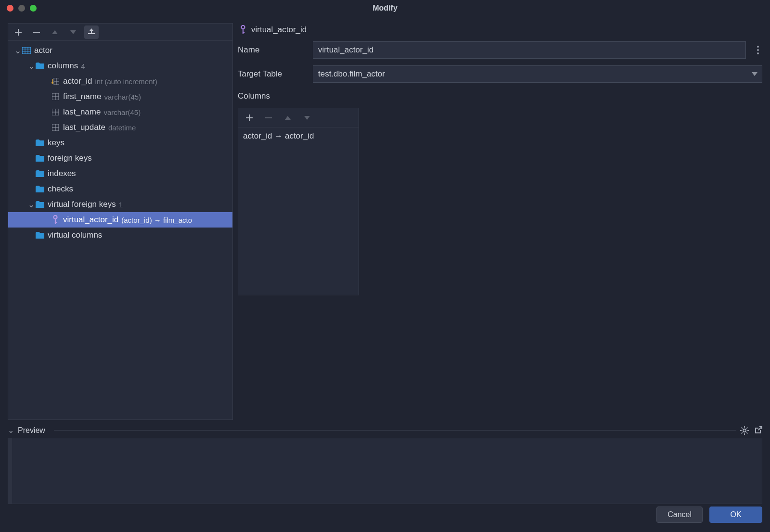 The height and width of the screenshot is (532, 770). What do you see at coordinates (33, 8) in the screenshot?
I see `maximize-icon` at bounding box center [33, 8].